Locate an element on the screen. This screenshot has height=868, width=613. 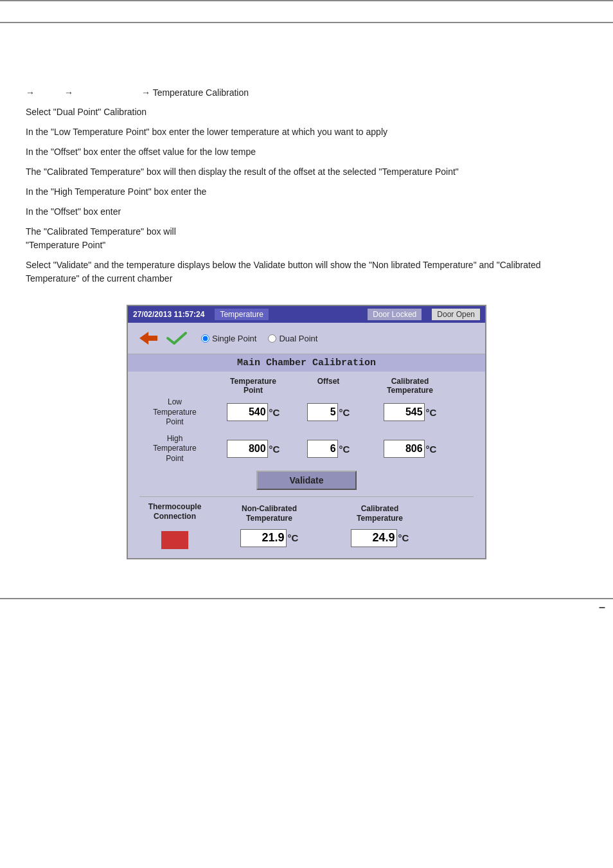
low-temp-point-unit: °C is located at coordinates (275, 413).